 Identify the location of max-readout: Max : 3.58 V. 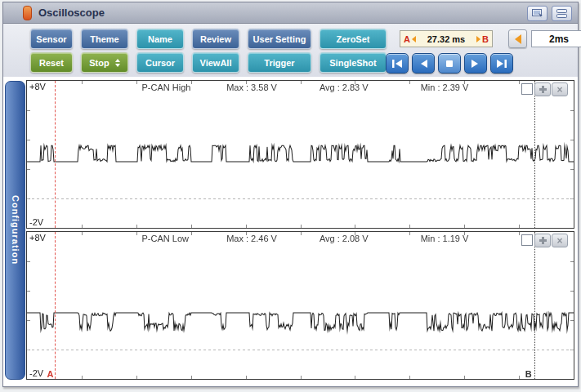
(252, 87).